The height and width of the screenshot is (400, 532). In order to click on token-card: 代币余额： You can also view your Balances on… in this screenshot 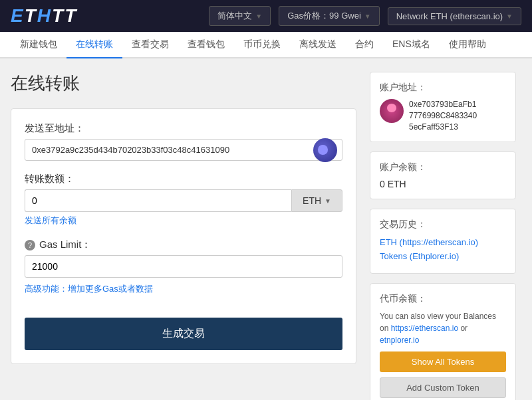, I will do `click(443, 342)`.